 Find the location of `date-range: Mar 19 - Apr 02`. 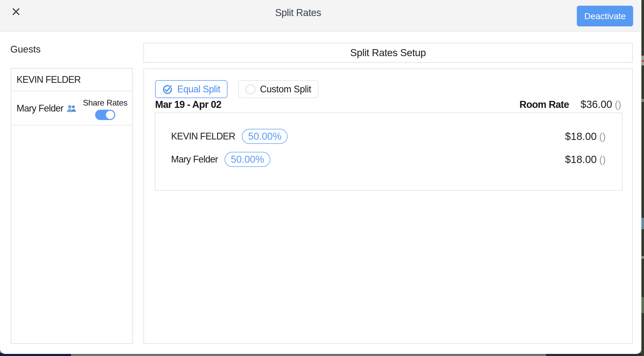

date-range: Mar 19 - Apr 02 is located at coordinates (188, 105).